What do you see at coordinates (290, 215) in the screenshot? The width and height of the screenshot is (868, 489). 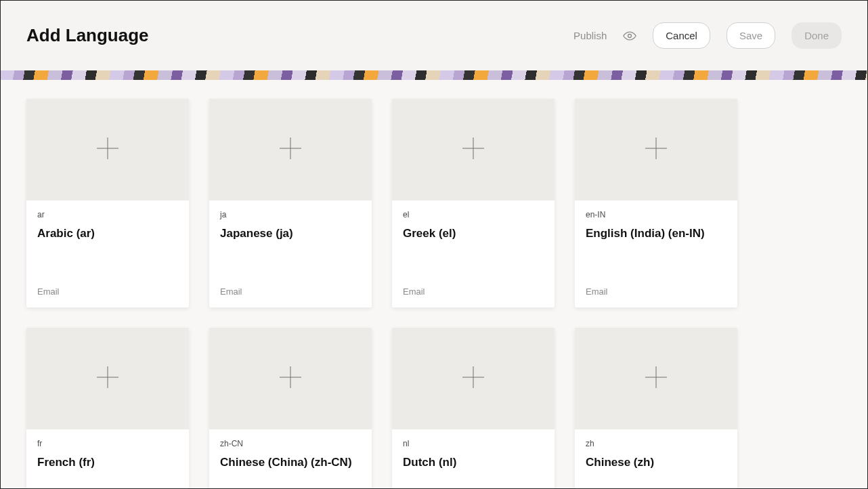 I see `language-code: ja` at bounding box center [290, 215].